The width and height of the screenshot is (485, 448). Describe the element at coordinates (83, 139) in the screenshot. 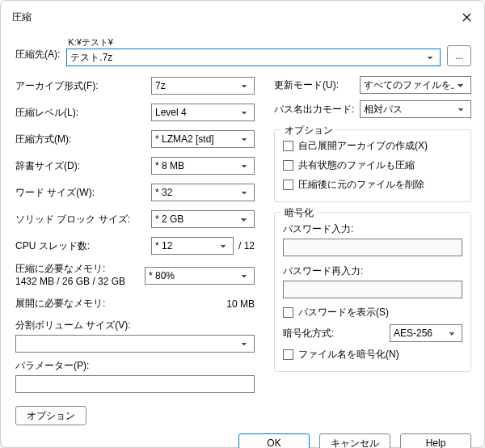

I see `method-label: 圧縮方式(M):` at that location.